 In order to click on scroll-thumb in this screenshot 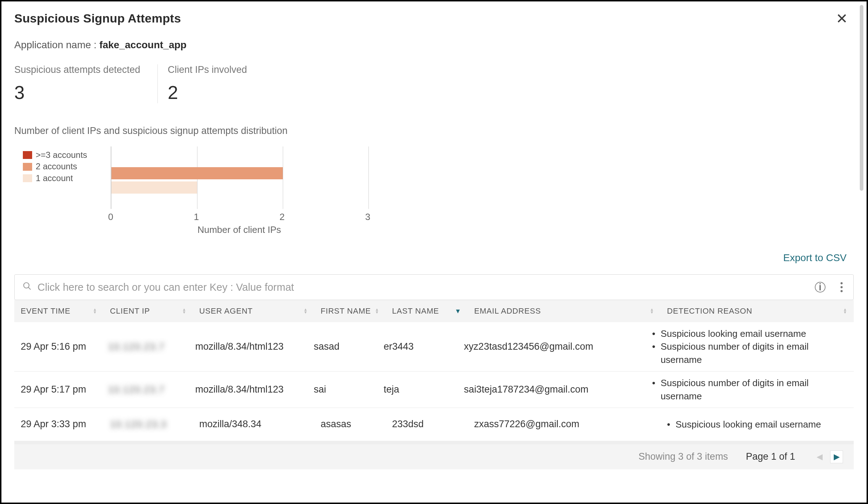, I will do `click(862, 98)`.